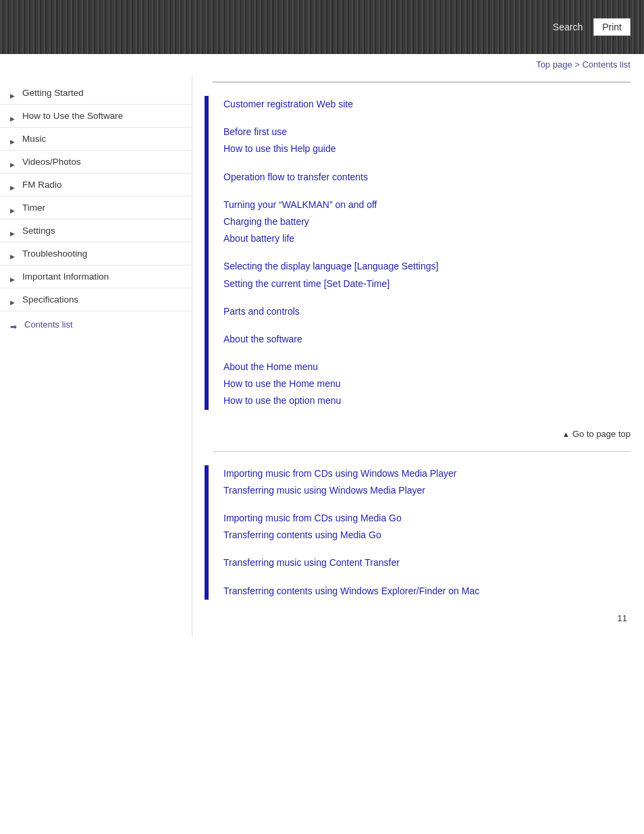 The width and height of the screenshot is (644, 834). What do you see at coordinates (207, 253) in the screenshot?
I see `section-bar` at bounding box center [207, 253].